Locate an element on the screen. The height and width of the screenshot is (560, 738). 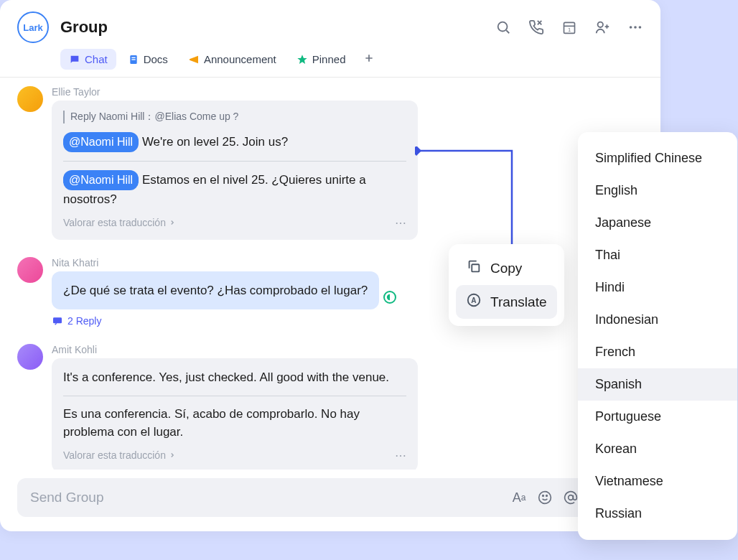
svg-text: 1 is located at coordinates (569, 30).